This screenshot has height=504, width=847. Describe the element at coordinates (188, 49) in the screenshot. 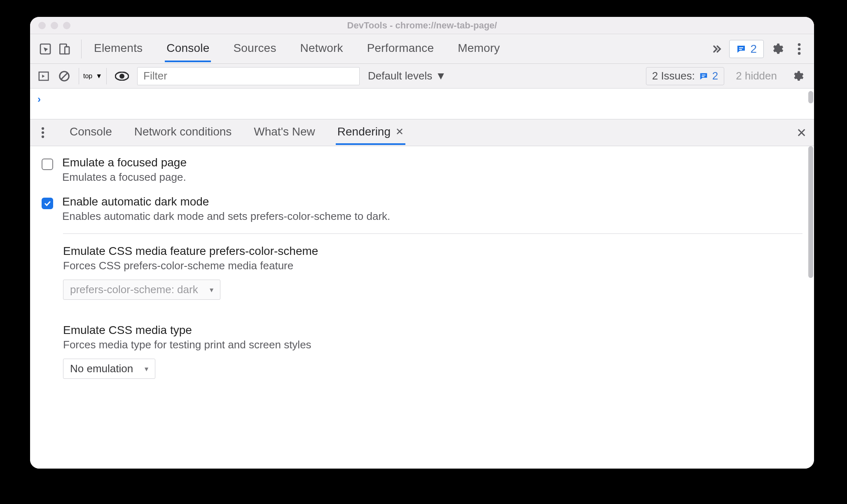

I see `tab-console: Console` at that location.